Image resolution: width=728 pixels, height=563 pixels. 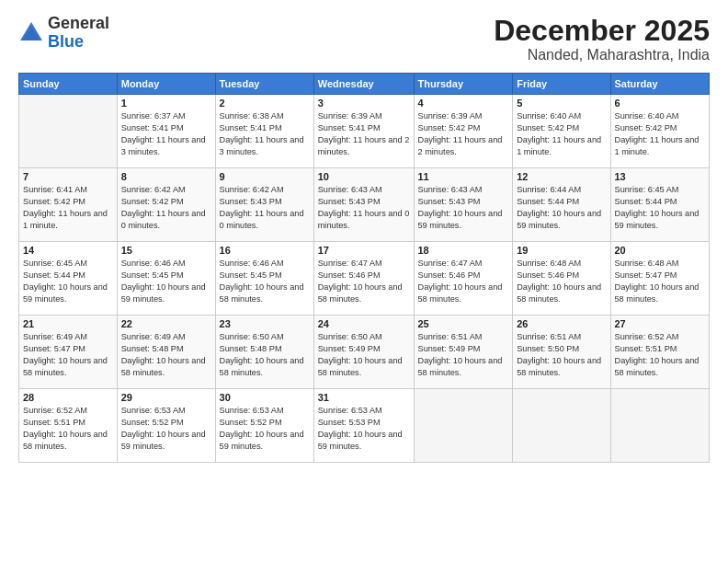 What do you see at coordinates (68, 177) in the screenshot?
I see `day-number: 7` at bounding box center [68, 177].